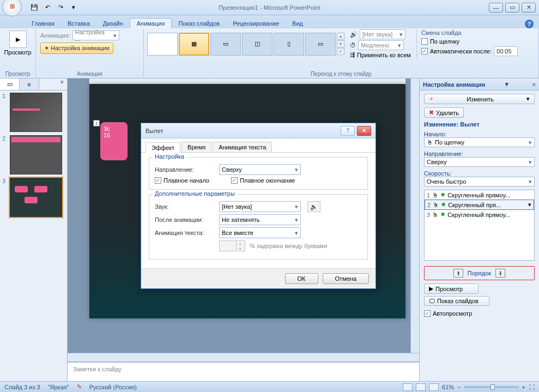  Describe the element at coordinates (383, 34) in the screenshot. I see `transition-sound-combo: [Нет звука] ▾` at that location.